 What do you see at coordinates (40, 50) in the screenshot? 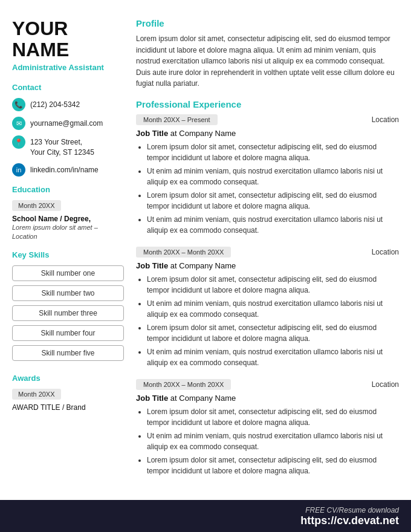
I see `last-name: NAME` at bounding box center [40, 50].